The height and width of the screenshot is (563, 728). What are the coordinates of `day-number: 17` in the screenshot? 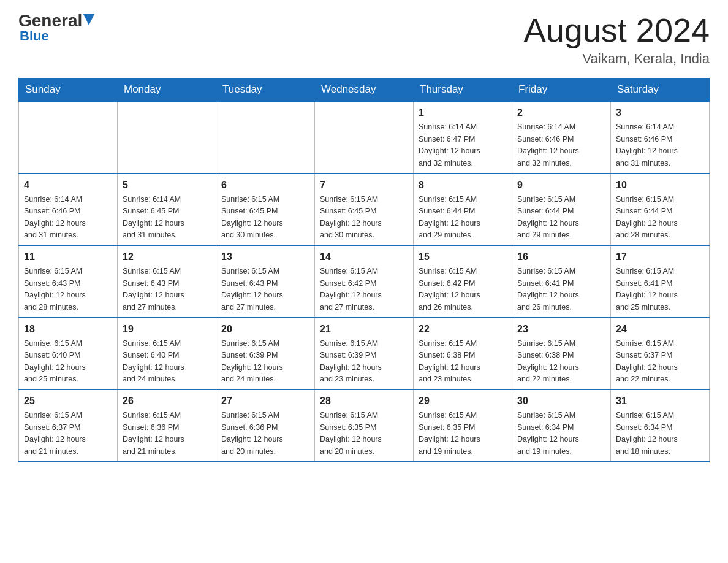 It's located at (660, 257).